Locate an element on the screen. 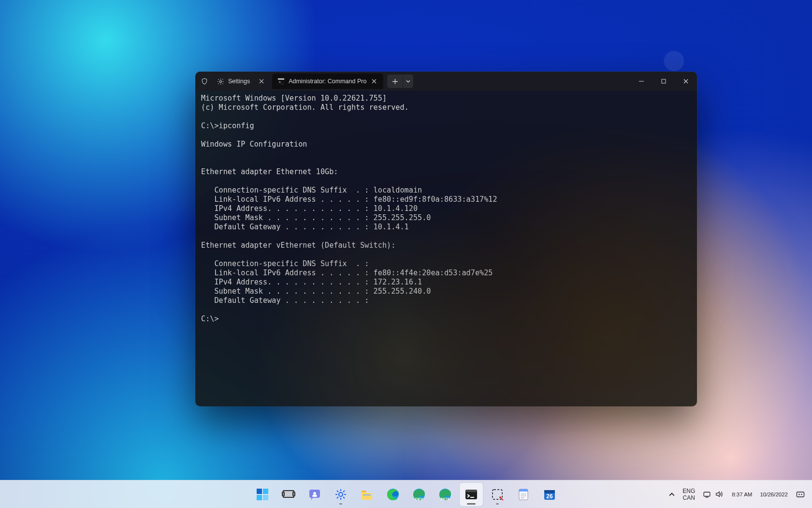 The width and height of the screenshot is (812, 508). gear-icon is located at coordinates (220, 81).